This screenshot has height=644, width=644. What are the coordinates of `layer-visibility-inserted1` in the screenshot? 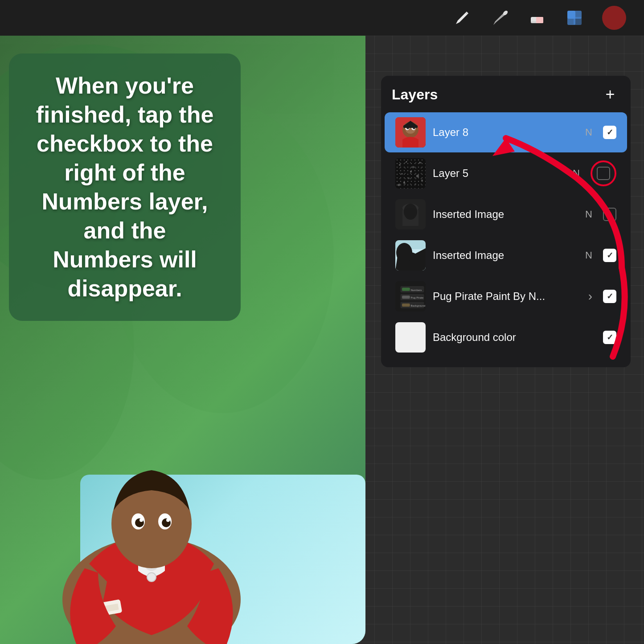 It's located at (610, 214).